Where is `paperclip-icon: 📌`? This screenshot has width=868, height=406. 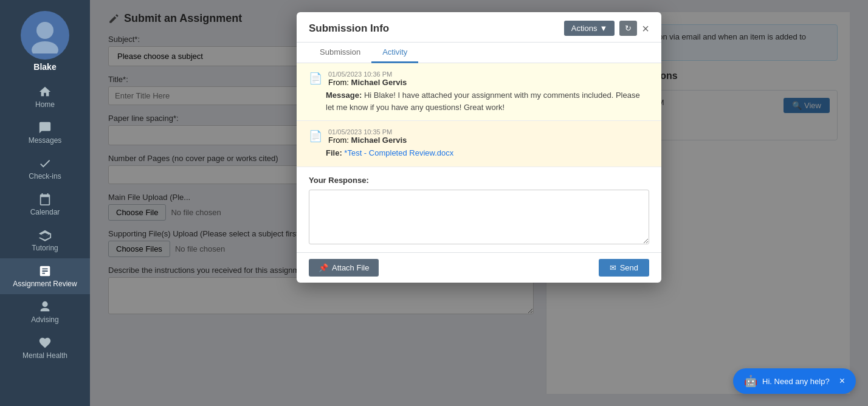
paperclip-icon: 📌 is located at coordinates (323, 267).